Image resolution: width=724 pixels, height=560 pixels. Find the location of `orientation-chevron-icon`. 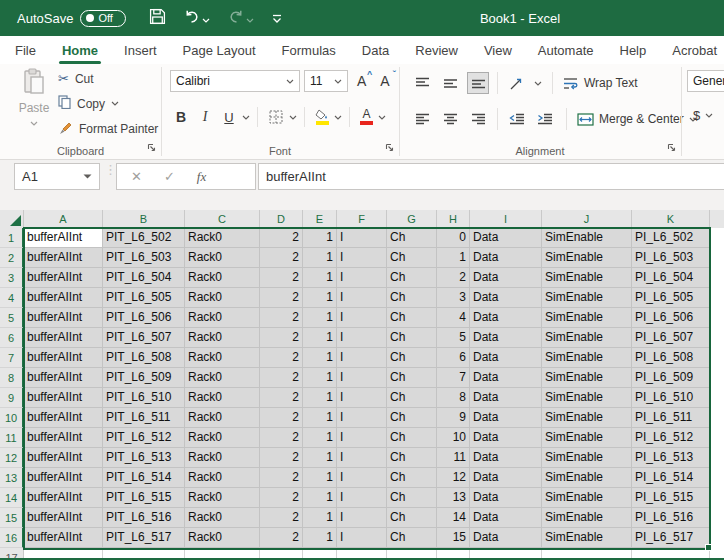

orientation-chevron-icon is located at coordinates (538, 84).